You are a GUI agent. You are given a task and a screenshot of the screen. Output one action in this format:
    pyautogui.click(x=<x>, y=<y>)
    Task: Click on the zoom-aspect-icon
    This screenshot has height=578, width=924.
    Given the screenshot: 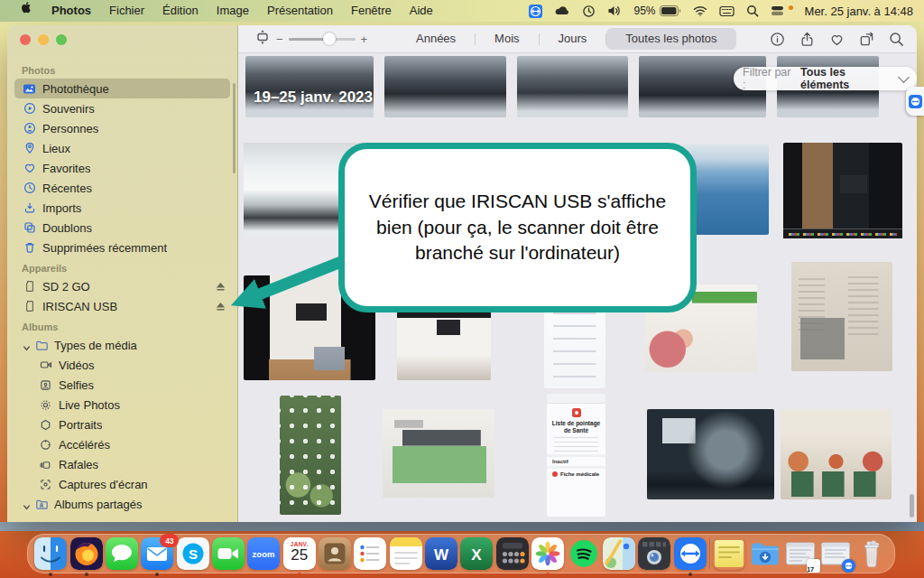 What is the action you would take?
    pyautogui.click(x=263, y=39)
    